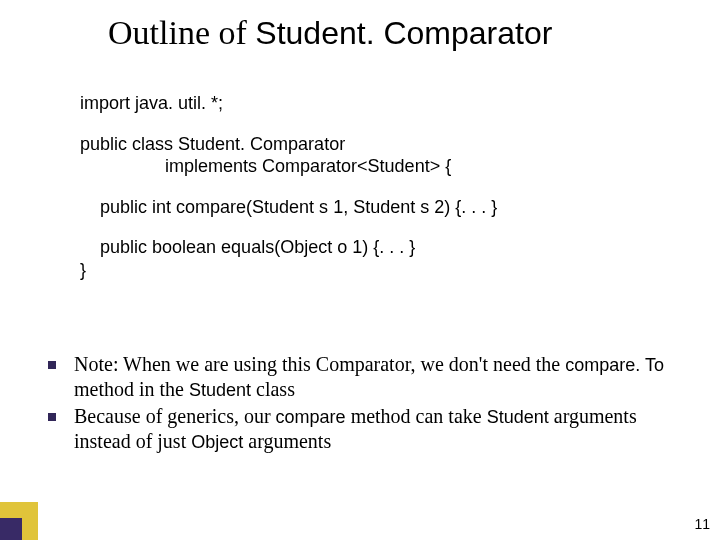 The width and height of the screenshot is (720, 540). I want to click on code-line: }, so click(390, 270).